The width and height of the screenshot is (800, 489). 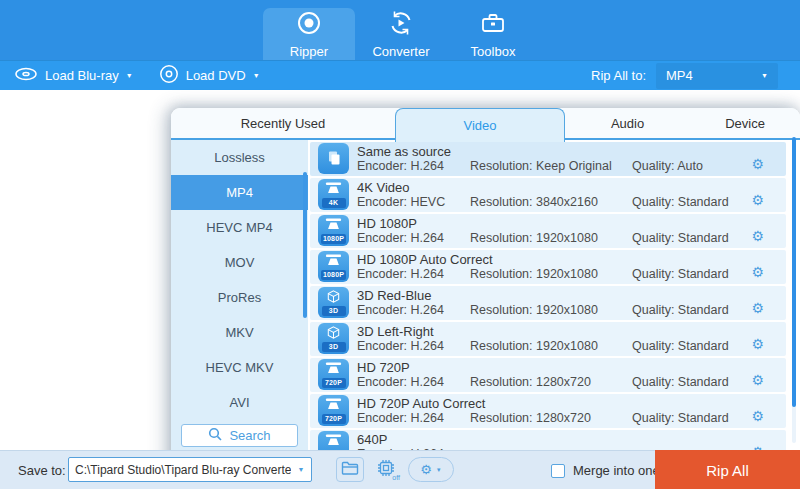 I want to click on bluray-disc-icon, so click(x=26, y=76).